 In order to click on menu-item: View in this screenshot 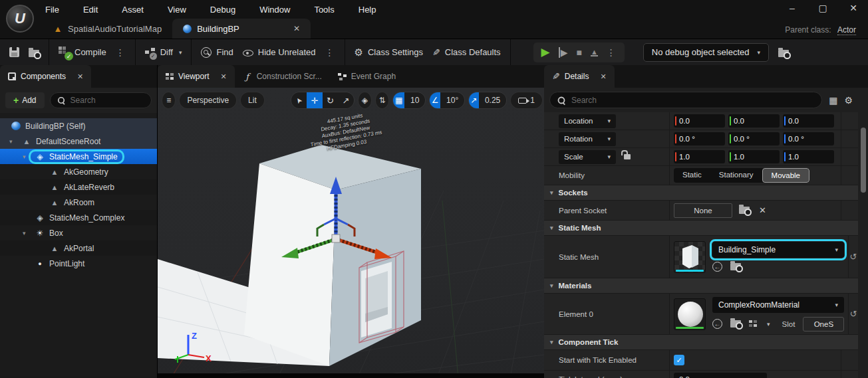, I will do `click(177, 9)`.